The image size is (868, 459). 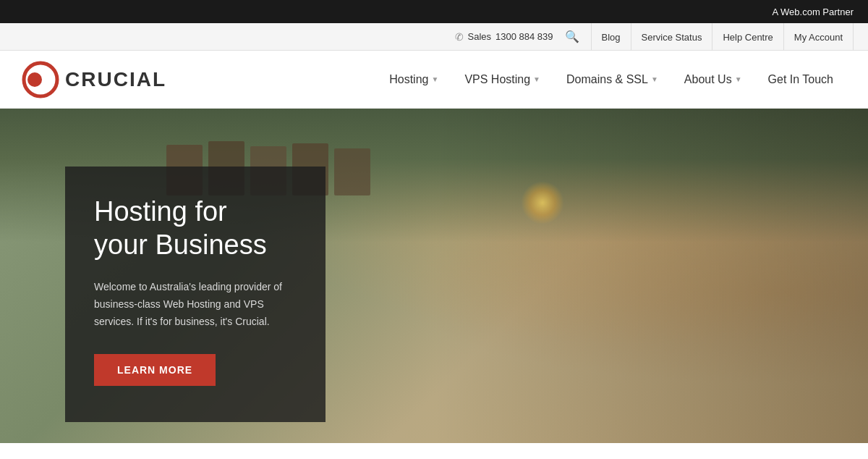 What do you see at coordinates (722, 36) in the screenshot?
I see `secondary-nav-links: Blog Service Status Help Centre My Accou…` at bounding box center [722, 36].